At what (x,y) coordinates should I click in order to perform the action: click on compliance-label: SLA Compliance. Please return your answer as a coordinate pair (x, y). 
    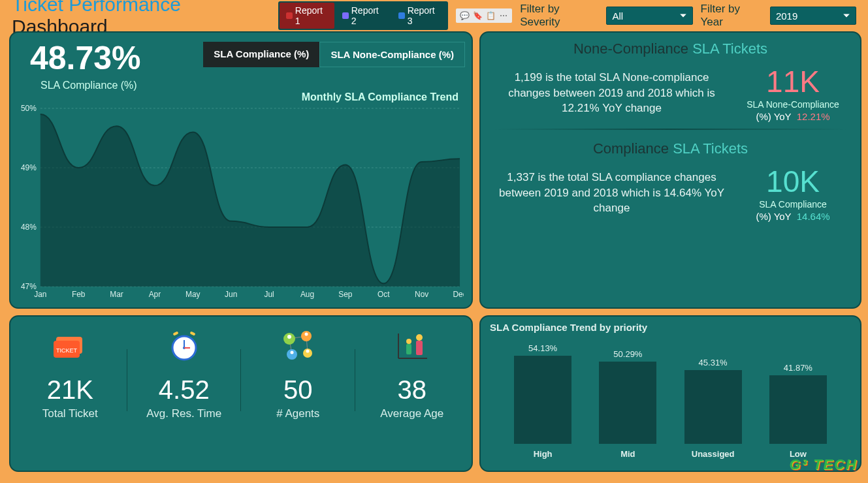
    Looking at the image, I should click on (793, 204).